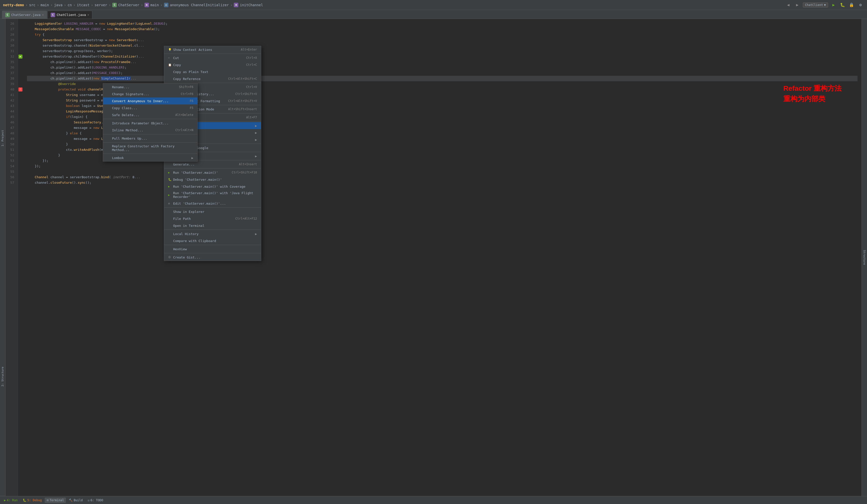  What do you see at coordinates (21, 57) in the screenshot?
I see `gc-32: ▶` at bounding box center [21, 57].